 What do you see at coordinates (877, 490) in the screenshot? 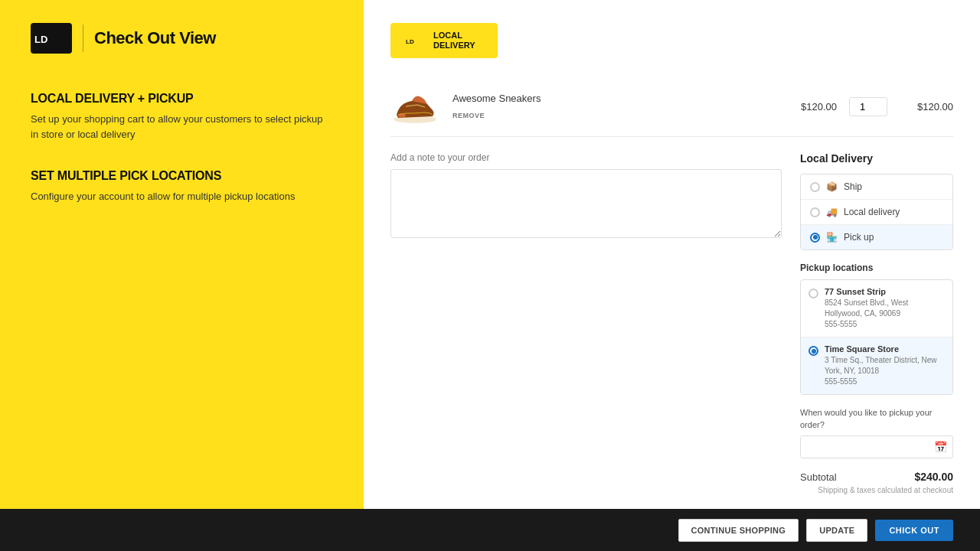
I see `taxes-note: Shipping & taxes calculated at checkout` at bounding box center [877, 490].